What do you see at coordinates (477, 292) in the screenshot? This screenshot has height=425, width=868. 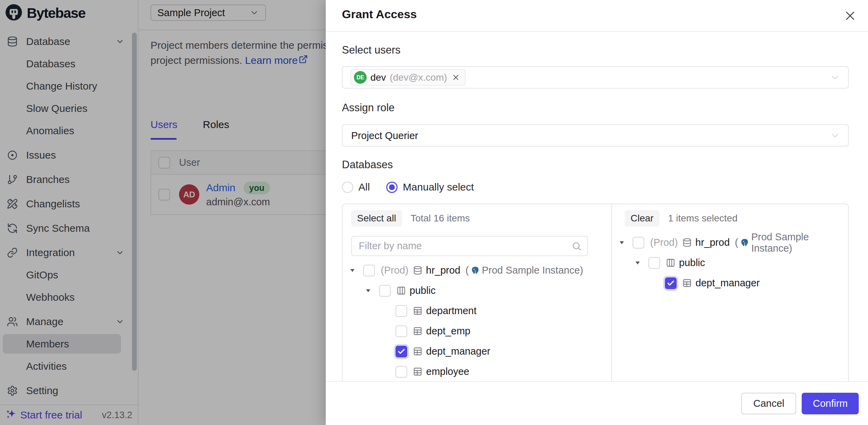 I see `source-panel: Select all Total 16 items (Prod)hr_prod(…` at bounding box center [477, 292].